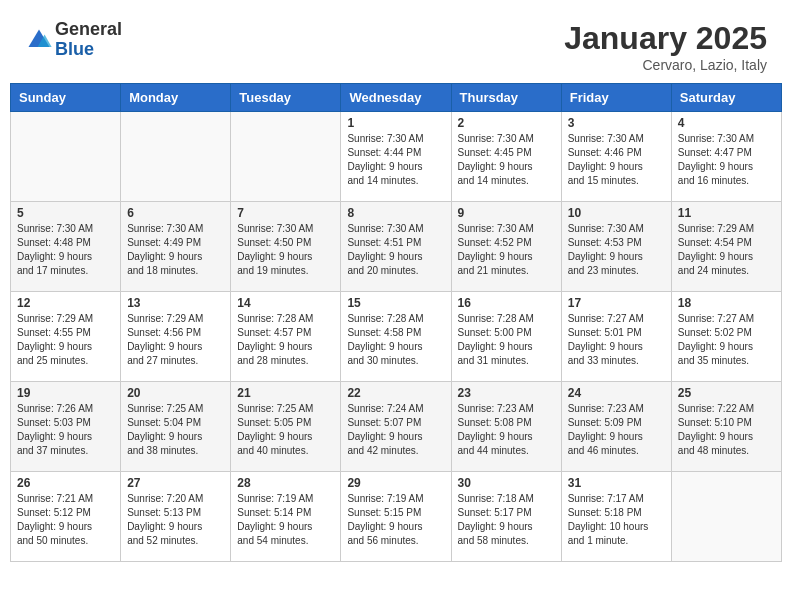 The width and height of the screenshot is (792, 612). What do you see at coordinates (88, 40) in the screenshot?
I see `logo-text: General Blue` at bounding box center [88, 40].